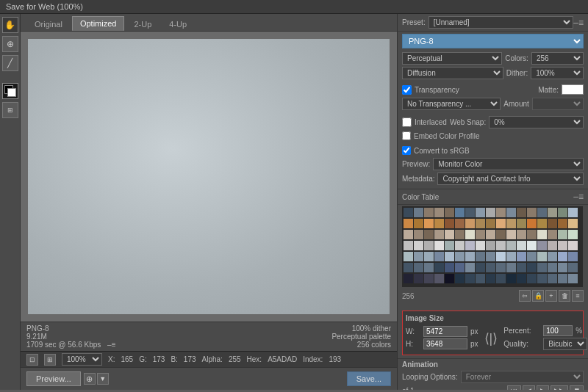 The width and height of the screenshot is (588, 392). I want to click on color-add-icon: +, so click(551, 296).